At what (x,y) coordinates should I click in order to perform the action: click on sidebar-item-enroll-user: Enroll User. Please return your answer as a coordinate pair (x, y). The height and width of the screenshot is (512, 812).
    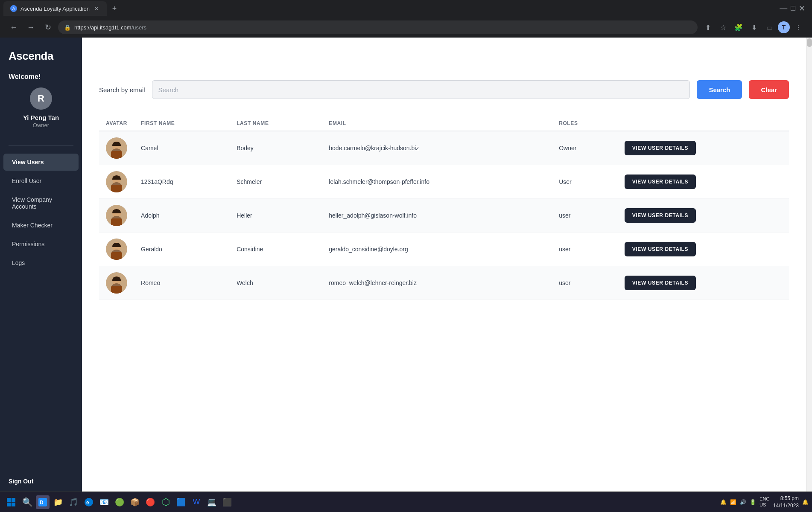
    Looking at the image, I should click on (41, 181).